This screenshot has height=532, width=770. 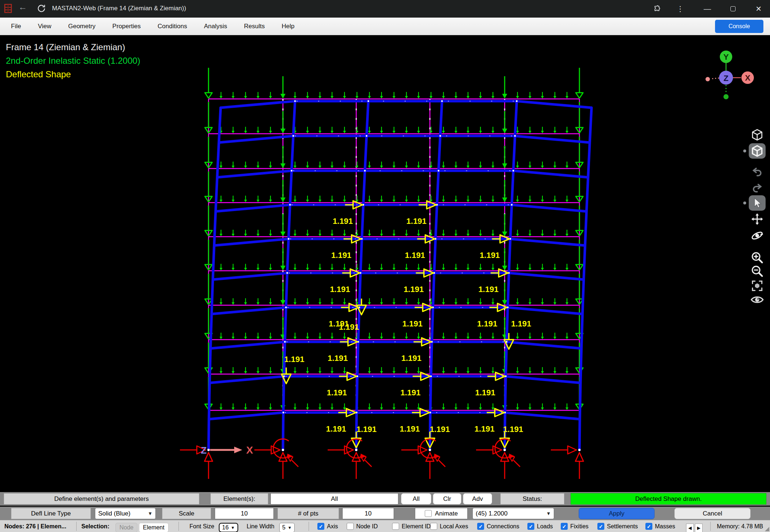 What do you see at coordinates (575, 526) in the screenshot?
I see `toggle-fixities: ✓Fixities` at bounding box center [575, 526].